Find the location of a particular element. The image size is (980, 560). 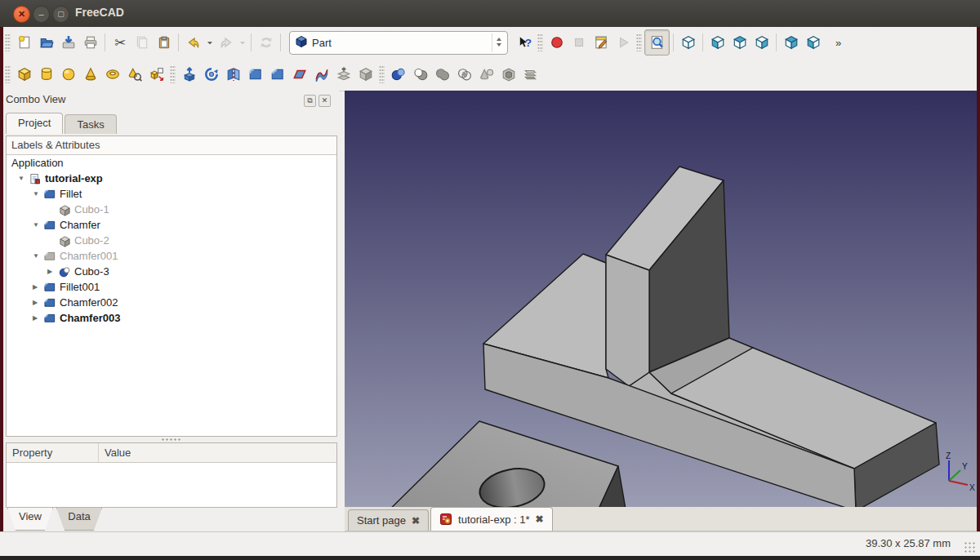

tree-item-label: Chamfer is located at coordinates (80, 225).